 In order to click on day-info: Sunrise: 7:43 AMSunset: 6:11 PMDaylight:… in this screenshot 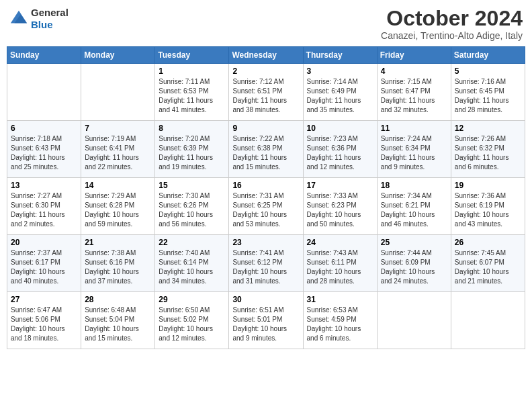, I will do `click(340, 267)`.